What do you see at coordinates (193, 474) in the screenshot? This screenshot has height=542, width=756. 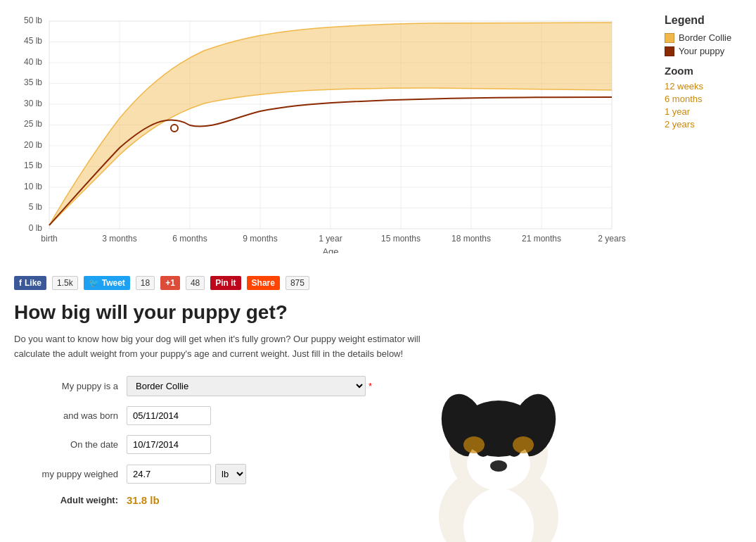 I see `weight-row: my puppy weighed lb kg` at bounding box center [193, 474].